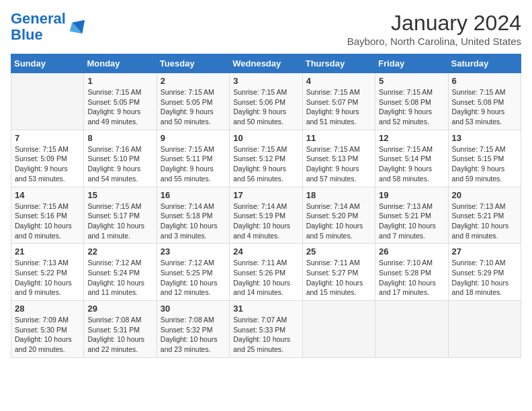 Image resolution: width=532 pixels, height=411 pixels. Describe the element at coordinates (484, 102) in the screenshot. I see `day-cell: 6Sunrise: 7:15 AMSunset: 5:08 PMDaylight…` at that location.